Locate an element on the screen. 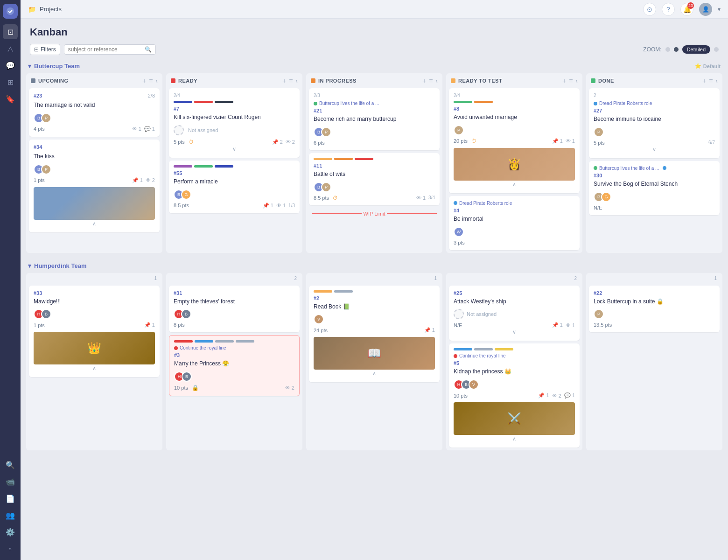 The width and height of the screenshot is (728, 560). card-31: #31 Empty the thieves' forest H B 8 pts is located at coordinates (234, 309).